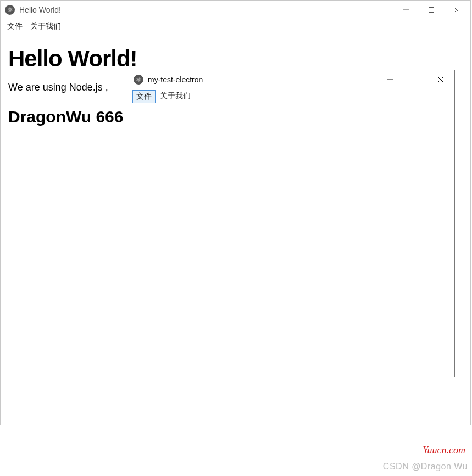 The image size is (472, 476). Describe the element at coordinates (457, 10) in the screenshot. I see `close-button-back` at that location.